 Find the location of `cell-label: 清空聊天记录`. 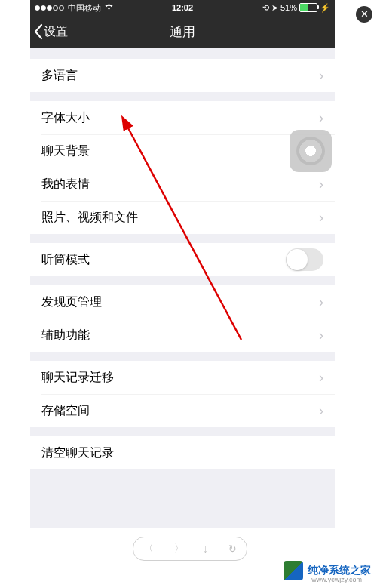

cell-label: 清空聊天记录 is located at coordinates (182, 453).